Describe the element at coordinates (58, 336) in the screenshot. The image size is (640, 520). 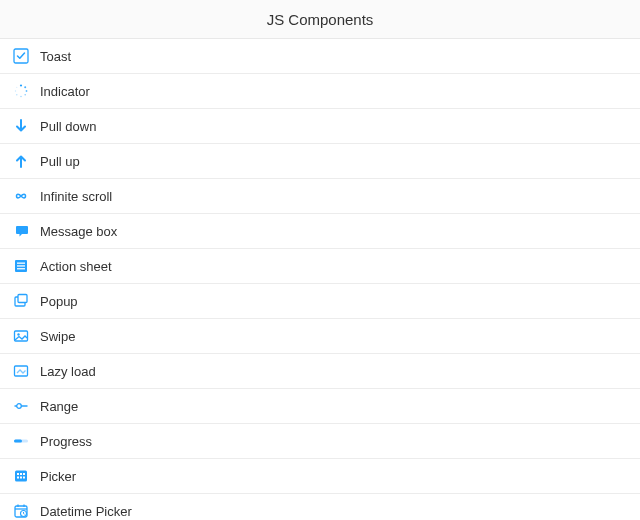
I see `list-item-label: Swipe` at that location.